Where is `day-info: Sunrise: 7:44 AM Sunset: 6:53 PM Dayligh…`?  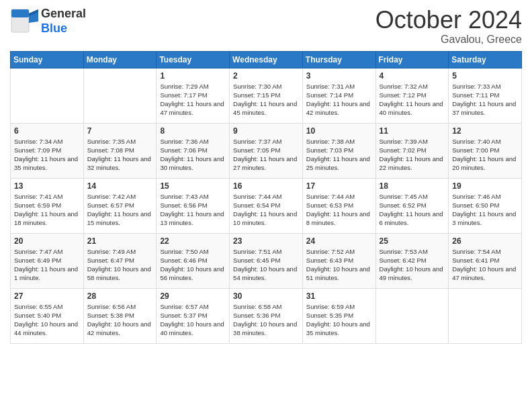 day-info: Sunrise: 7:44 AM Sunset: 6:53 PM Dayligh… is located at coordinates (339, 210).